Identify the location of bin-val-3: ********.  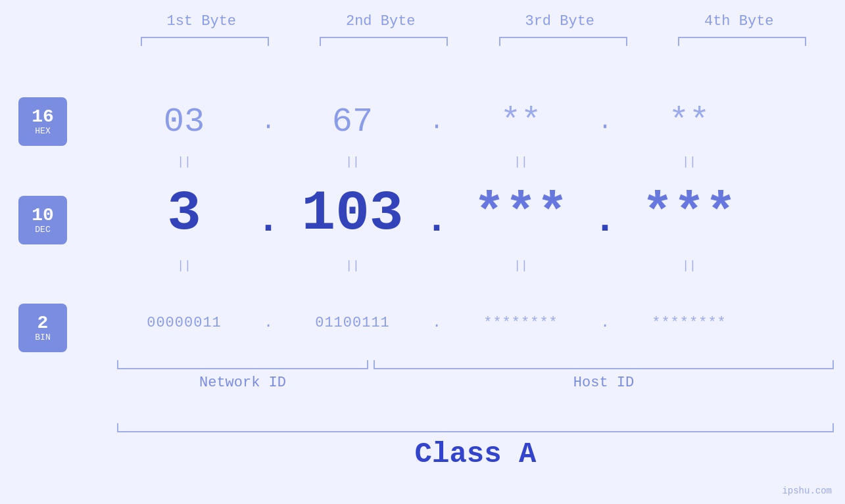
(521, 323).